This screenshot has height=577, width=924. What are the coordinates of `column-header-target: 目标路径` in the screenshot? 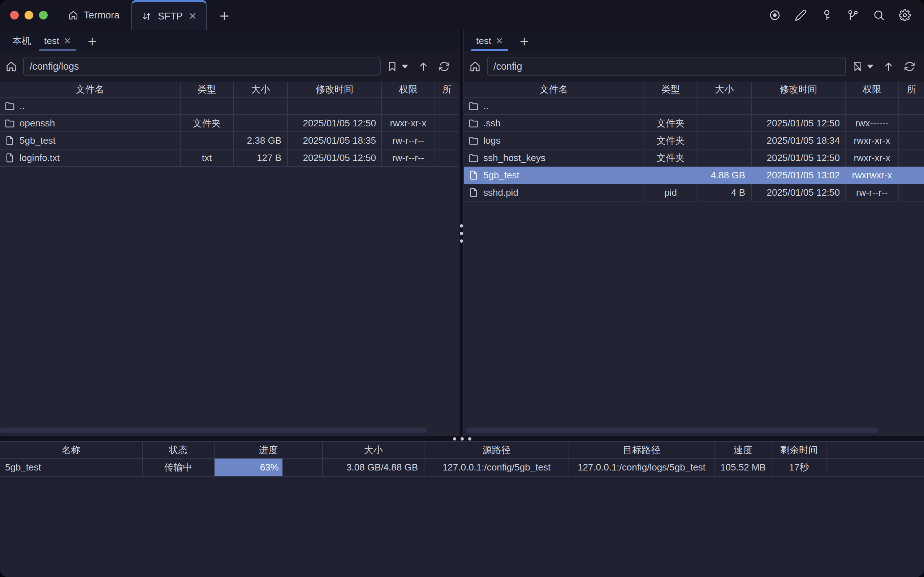 It's located at (642, 450).